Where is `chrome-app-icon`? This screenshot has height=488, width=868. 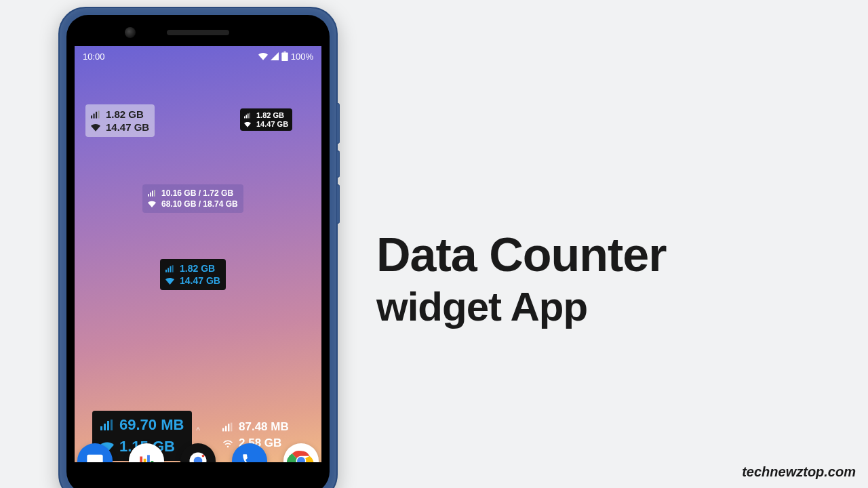
chrome-app-icon is located at coordinates (301, 453).